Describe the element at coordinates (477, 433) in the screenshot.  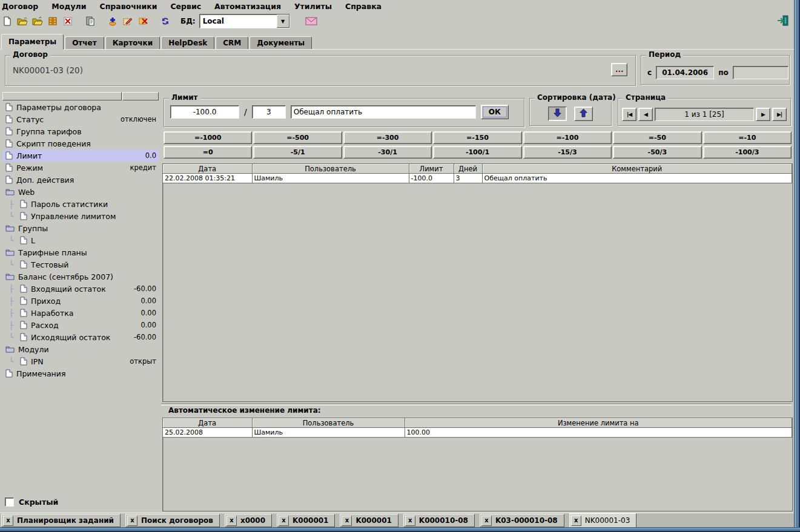
I see `table-row: 25.02.2008Шамиль100.00` at that location.